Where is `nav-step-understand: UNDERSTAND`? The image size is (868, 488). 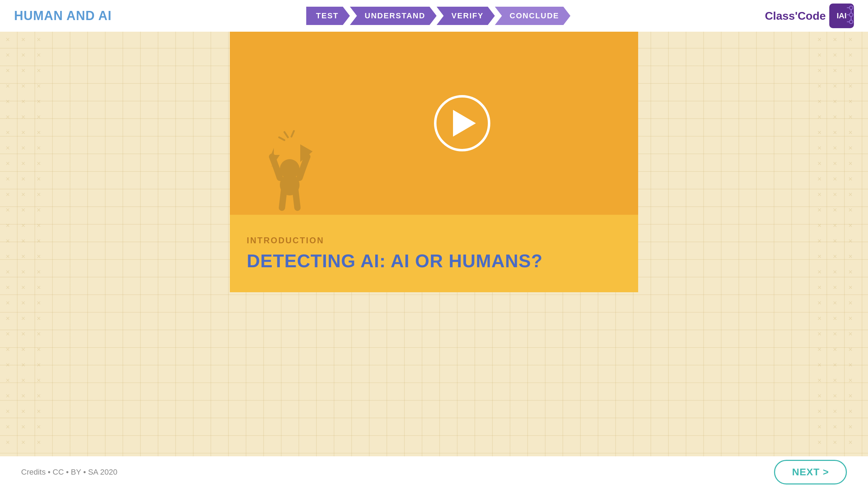 nav-step-understand: UNDERSTAND is located at coordinates (393, 16).